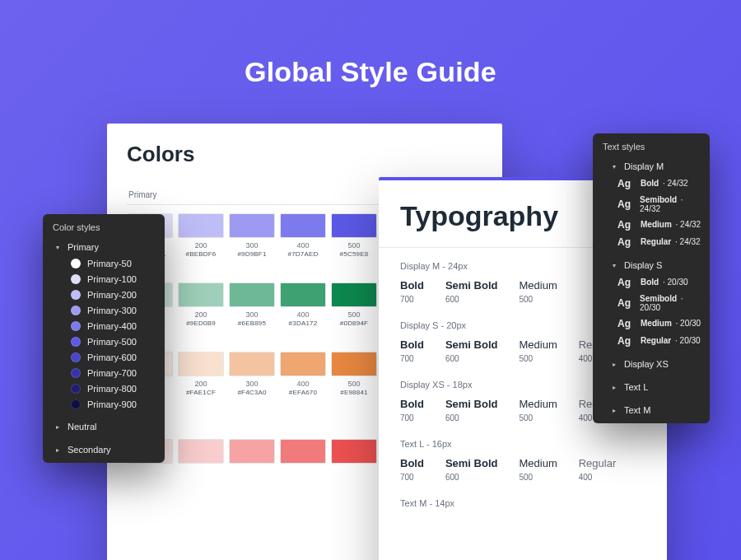  What do you see at coordinates (107, 264) in the screenshot?
I see `color-style-item: Primary-50` at bounding box center [107, 264].